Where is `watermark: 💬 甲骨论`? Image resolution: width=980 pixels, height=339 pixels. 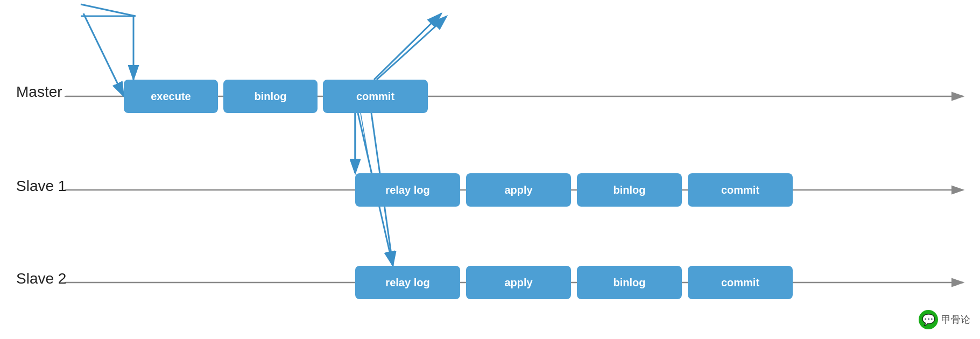
watermark: 💬 甲骨论 is located at coordinates (944, 320).